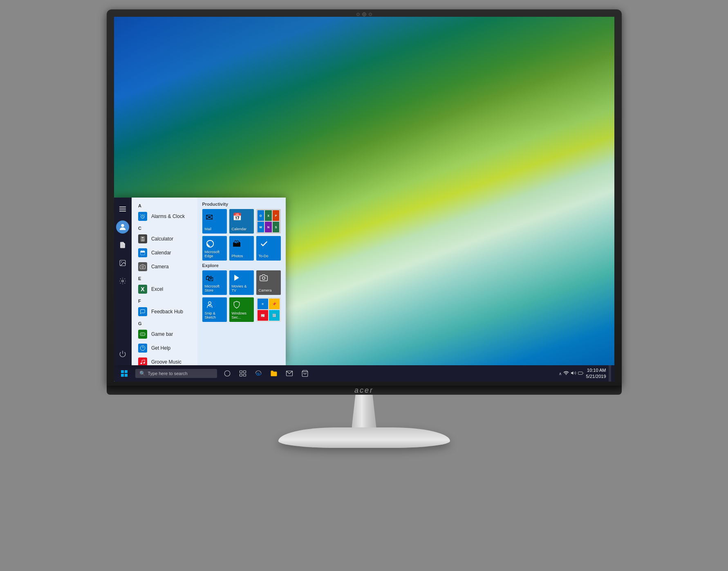 The image size is (728, 571). I want to click on taskbar-icons, so click(266, 373).